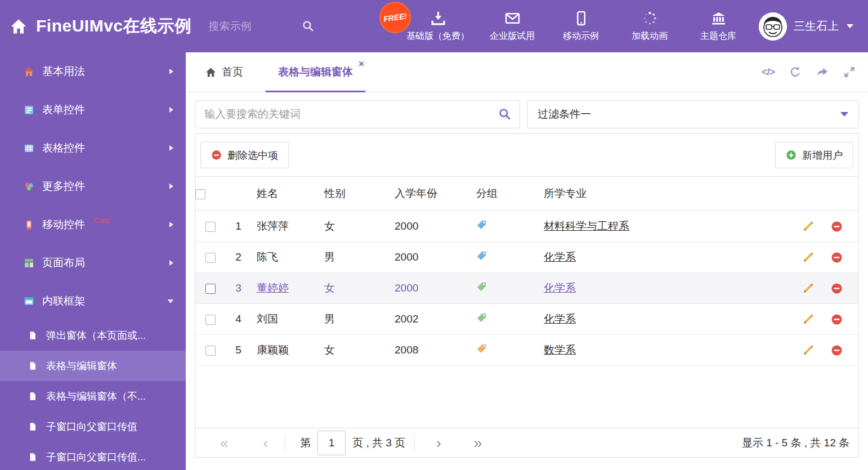 Image resolution: width=868 pixels, height=470 pixels. I want to click on grid-toolbar: 删除选中项 新增用户, so click(527, 155).